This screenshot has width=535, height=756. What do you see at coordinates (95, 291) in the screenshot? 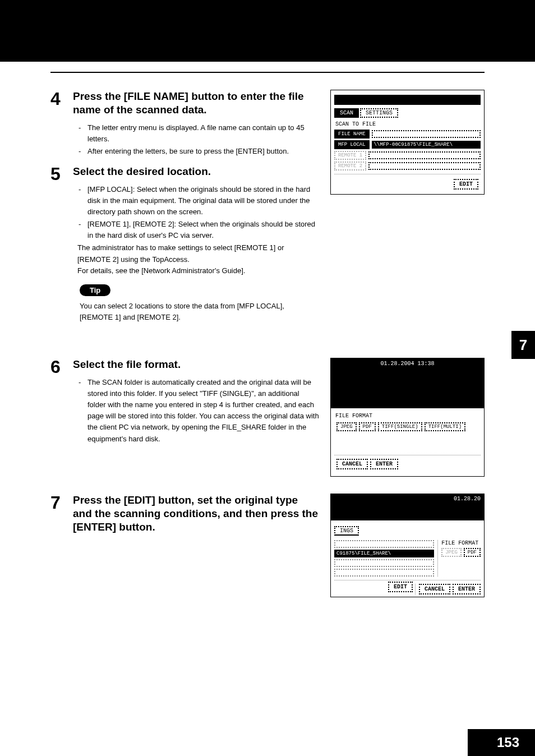
I see `tip-badge: Tip` at bounding box center [95, 291].